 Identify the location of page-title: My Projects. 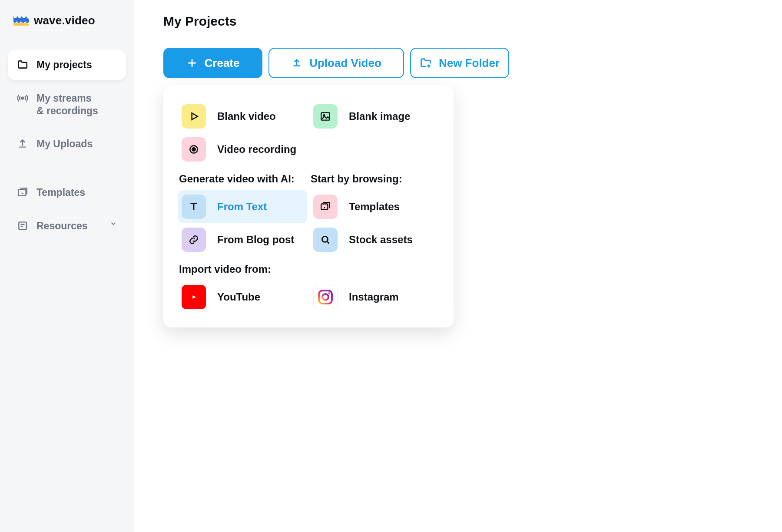
(473, 21).